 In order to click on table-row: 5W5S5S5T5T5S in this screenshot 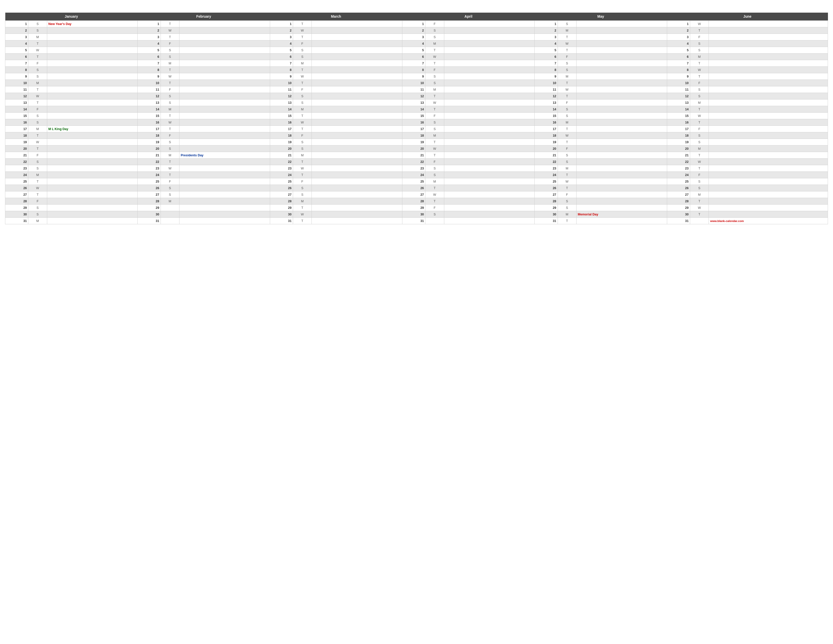, I will do `click(416, 50)`.